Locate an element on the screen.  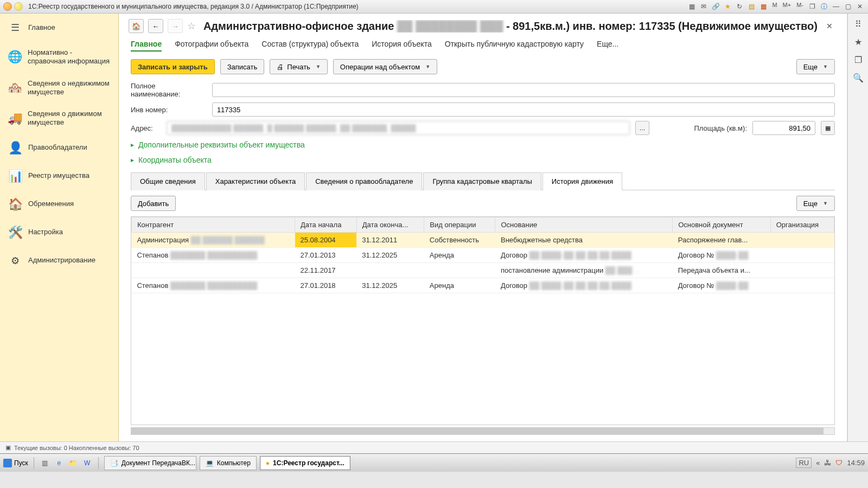
dtab-general: Общие сведения is located at coordinates (168, 181).